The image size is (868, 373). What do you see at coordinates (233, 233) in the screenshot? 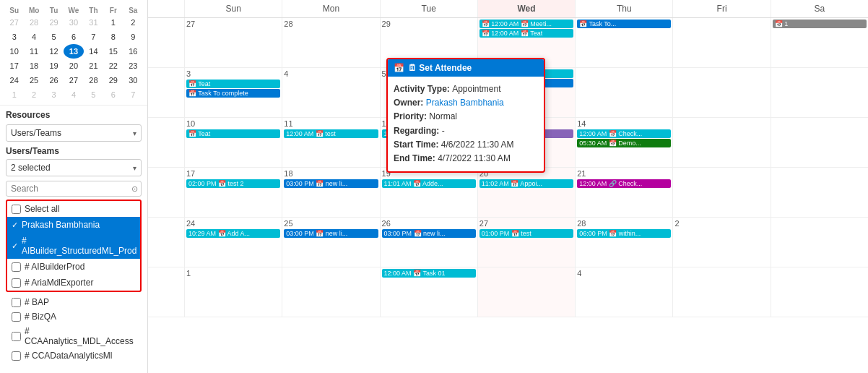
I see `event-adda24: 10:29 AM 📅 Add A...` at bounding box center [233, 233].